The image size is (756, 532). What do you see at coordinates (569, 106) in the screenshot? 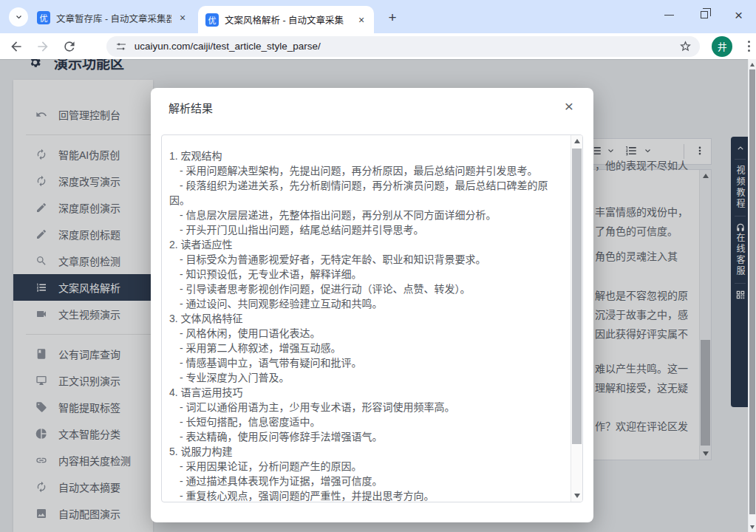
I see `dialog-close-button: ×` at bounding box center [569, 106].